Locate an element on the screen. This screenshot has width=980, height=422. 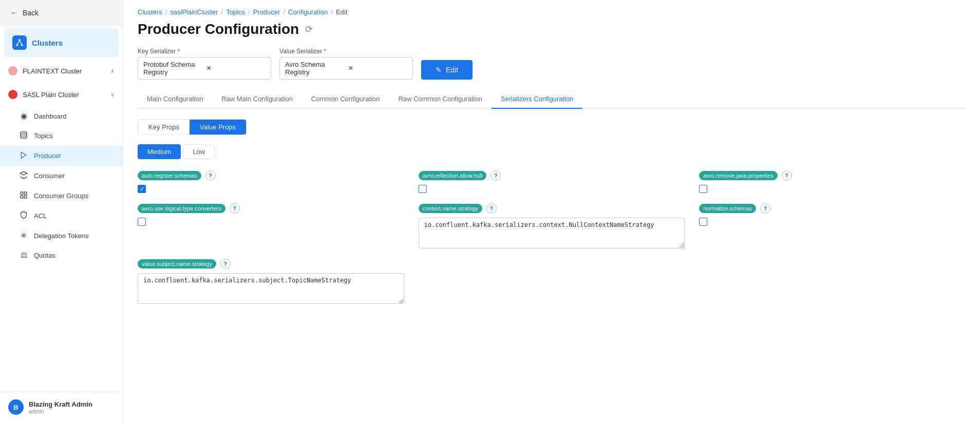
config-avro-use-logical-header: avro.use.logical.type.converters ? is located at coordinates (271, 208).